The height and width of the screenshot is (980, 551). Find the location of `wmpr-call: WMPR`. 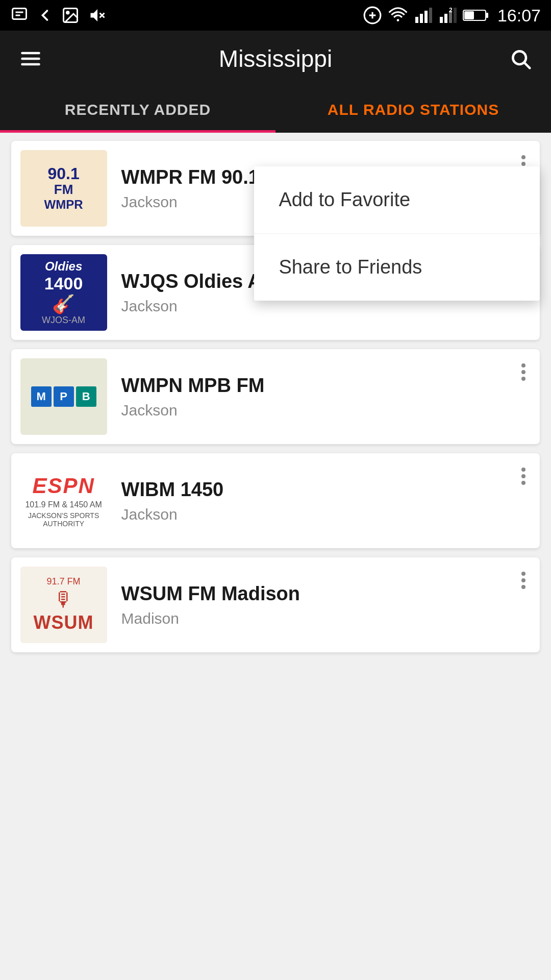

wmpr-call: WMPR is located at coordinates (64, 205).